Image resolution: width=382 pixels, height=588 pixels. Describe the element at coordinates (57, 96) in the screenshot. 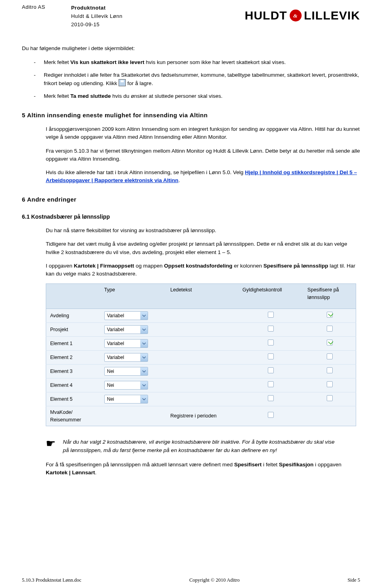

I see `list-text: Merk feltet` at that location.